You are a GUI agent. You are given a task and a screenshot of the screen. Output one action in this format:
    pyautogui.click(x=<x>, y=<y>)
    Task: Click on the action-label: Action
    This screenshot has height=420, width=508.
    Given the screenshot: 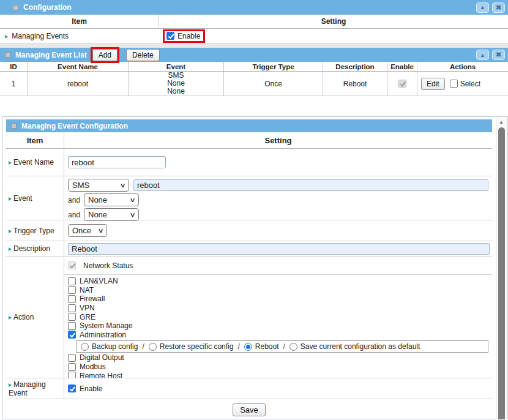 What is the action you would take?
    pyautogui.click(x=23, y=317)
    